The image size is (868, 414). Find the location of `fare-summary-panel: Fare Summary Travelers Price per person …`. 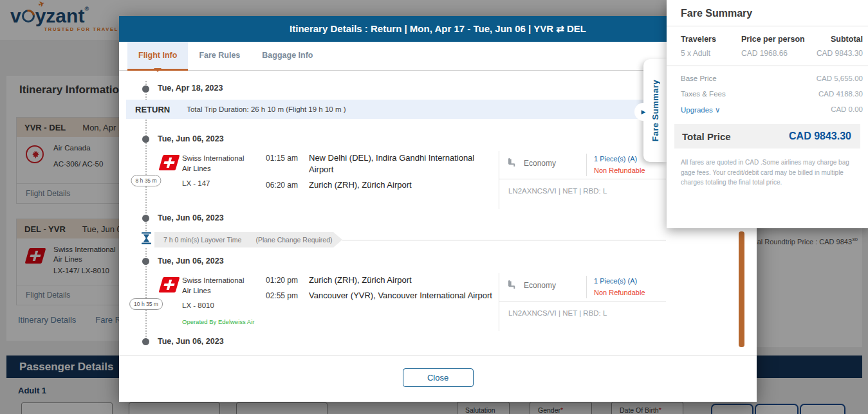

fare-summary-panel: Fare Summary Travelers Price per person … is located at coordinates (767, 114).